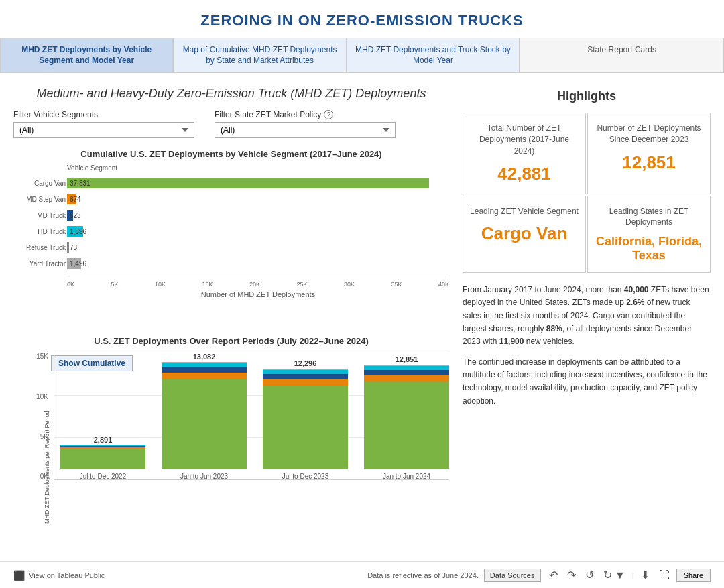 This screenshot has width=724, height=588. I want to click on description-text: From January 2017 to June 2024, more tha…, so click(587, 346).